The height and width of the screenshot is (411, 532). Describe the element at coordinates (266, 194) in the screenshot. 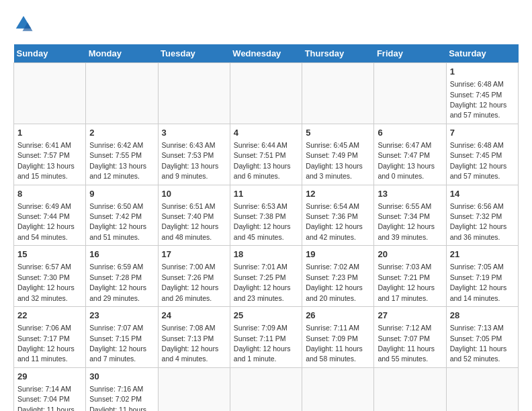

I see `day-number: 11` at that location.